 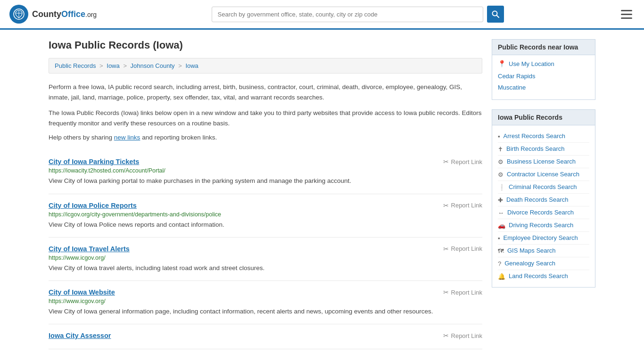 What do you see at coordinates (544, 70) in the screenshot?
I see `nearby-section: Public Records near Iowa 📍 Use My Locati…` at bounding box center [544, 70].